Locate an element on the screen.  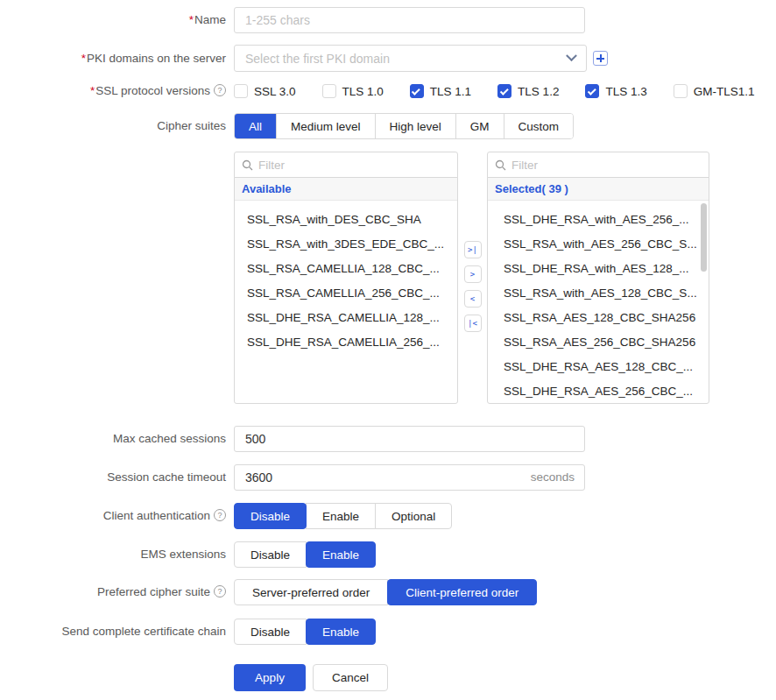
move-all-right-button: >| is located at coordinates (473, 250).